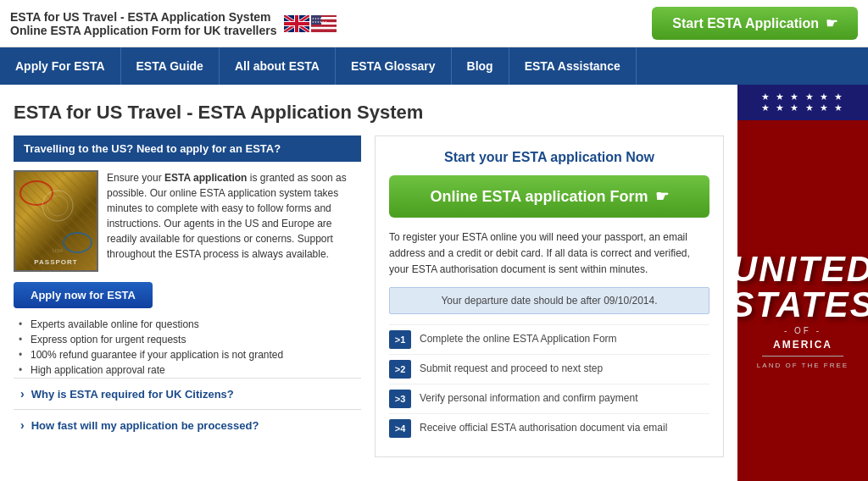  What do you see at coordinates (189, 324) in the screenshot?
I see `bullet-item-1: Experts available online for questions` at bounding box center [189, 324].